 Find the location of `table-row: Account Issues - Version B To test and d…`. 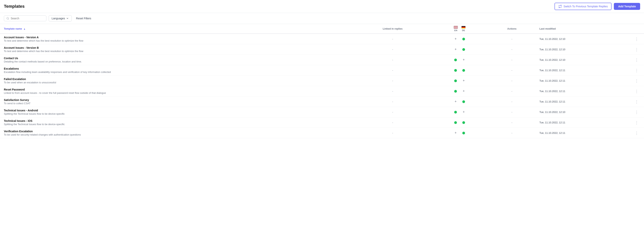

table-row: Account Issues - Version B To test and d… is located at coordinates (322, 50).